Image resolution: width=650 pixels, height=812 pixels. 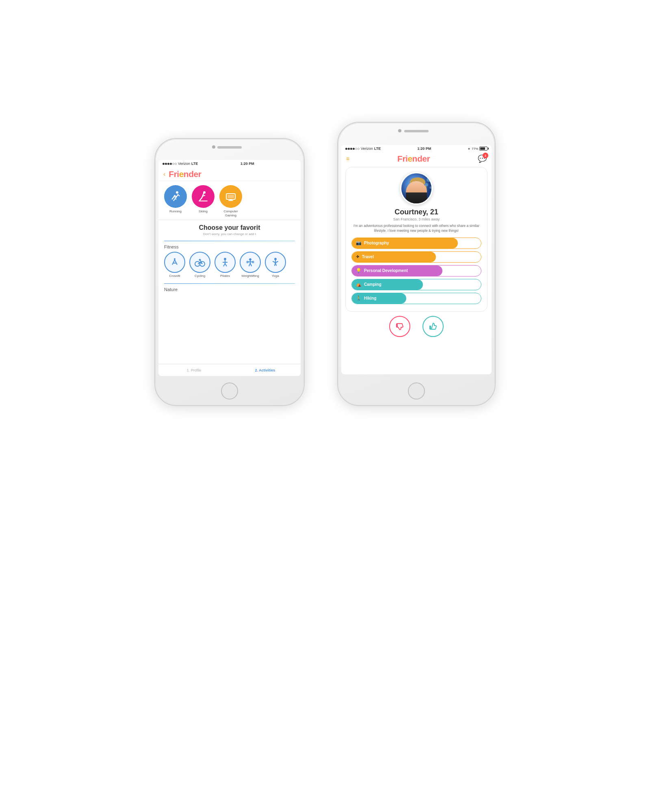 What do you see at coordinates (176, 201) in the screenshot?
I see `category-running: Running` at bounding box center [176, 201].